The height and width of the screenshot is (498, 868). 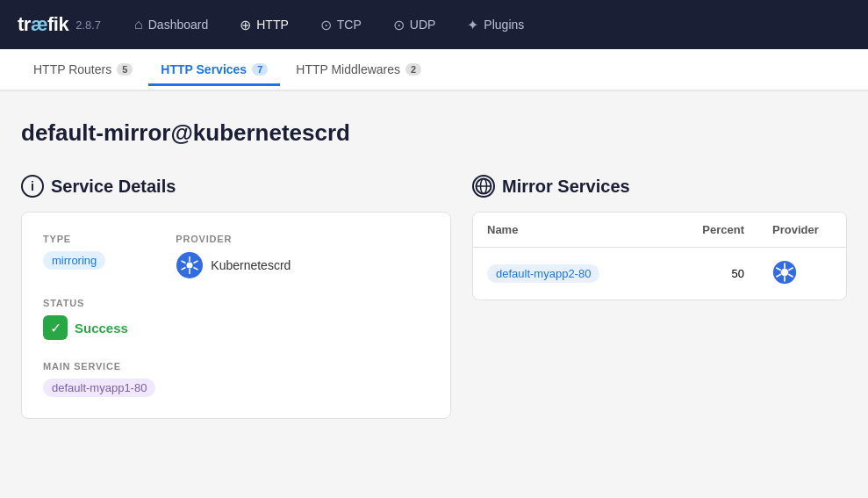 I want to click on globe-svg, so click(x=484, y=186).